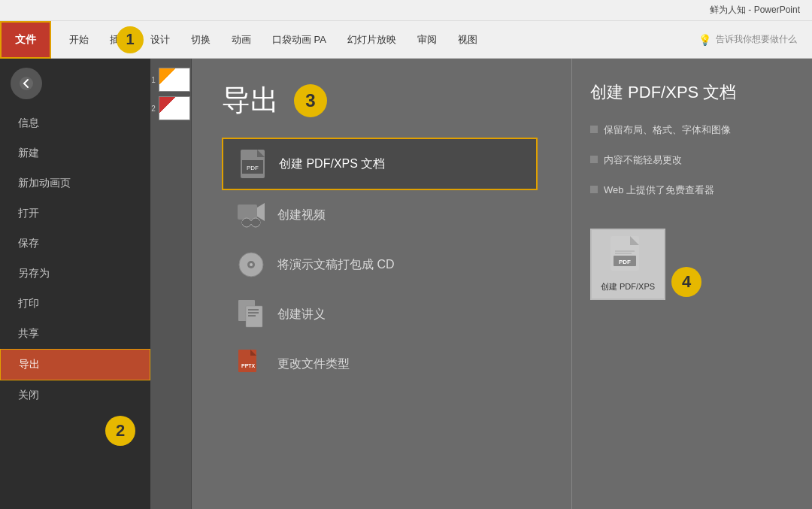 This screenshot has width=812, height=509. Describe the element at coordinates (75, 365) in the screenshot. I see `menu-item-export: 导出` at that location.